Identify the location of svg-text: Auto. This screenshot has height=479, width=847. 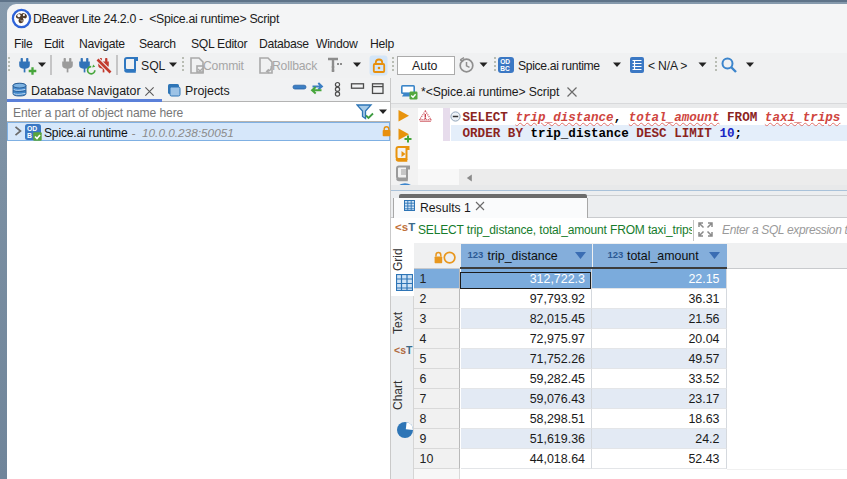
(425, 66).